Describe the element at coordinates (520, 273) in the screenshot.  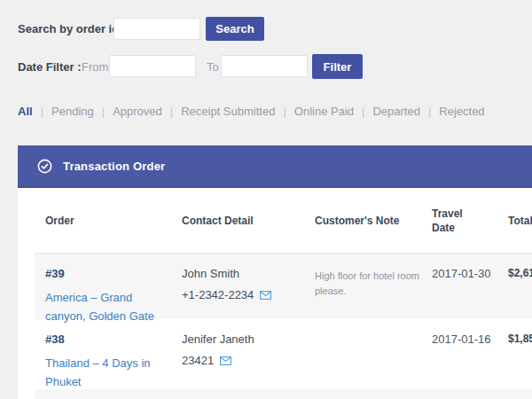
I see `order-total: $2,616` at that location.